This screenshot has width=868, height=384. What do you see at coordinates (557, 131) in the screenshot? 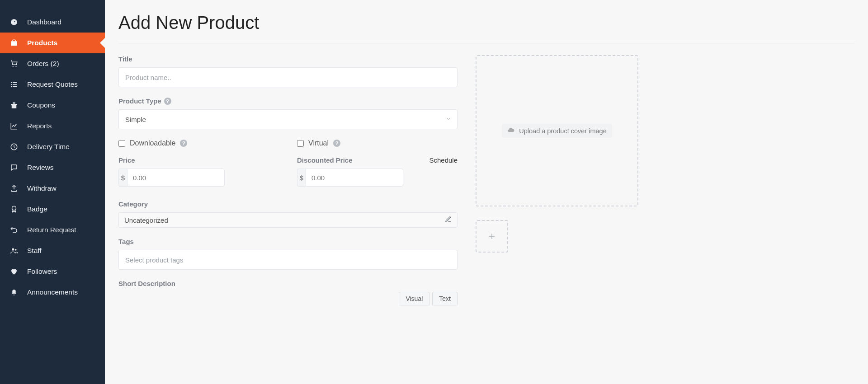
I see `cover-upload: Upload a product cover image` at bounding box center [557, 131].